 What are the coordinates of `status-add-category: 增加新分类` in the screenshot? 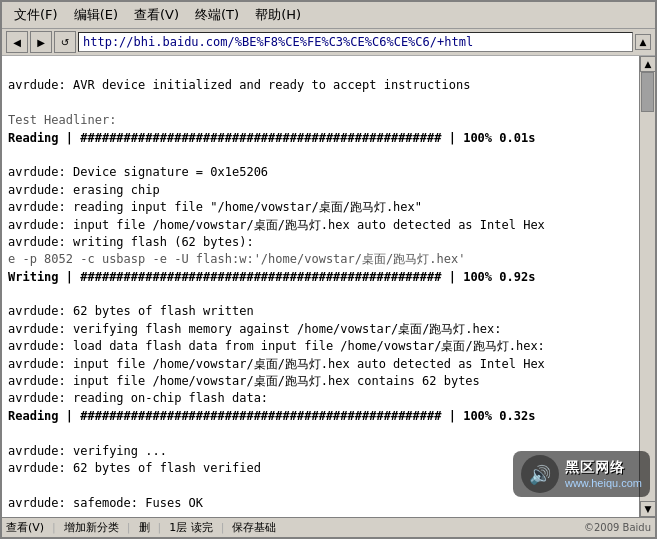 It's located at (92, 528).